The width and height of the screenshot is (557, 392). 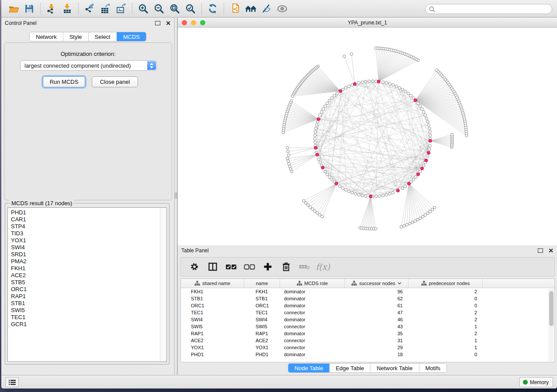 What do you see at coordinates (176, 196) in the screenshot?
I see `splitter-grip` at bounding box center [176, 196].